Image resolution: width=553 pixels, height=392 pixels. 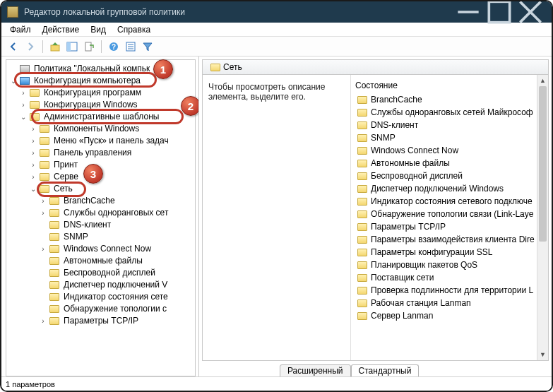 I want to click on folder-label: Поставщик сети, so click(x=403, y=278).